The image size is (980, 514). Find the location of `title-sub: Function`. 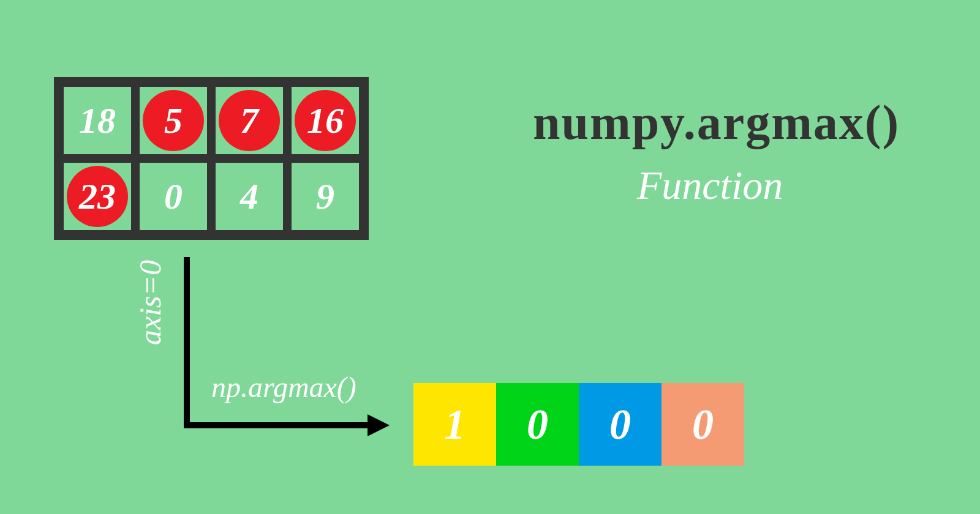

title-sub: Function is located at coordinates (710, 185).